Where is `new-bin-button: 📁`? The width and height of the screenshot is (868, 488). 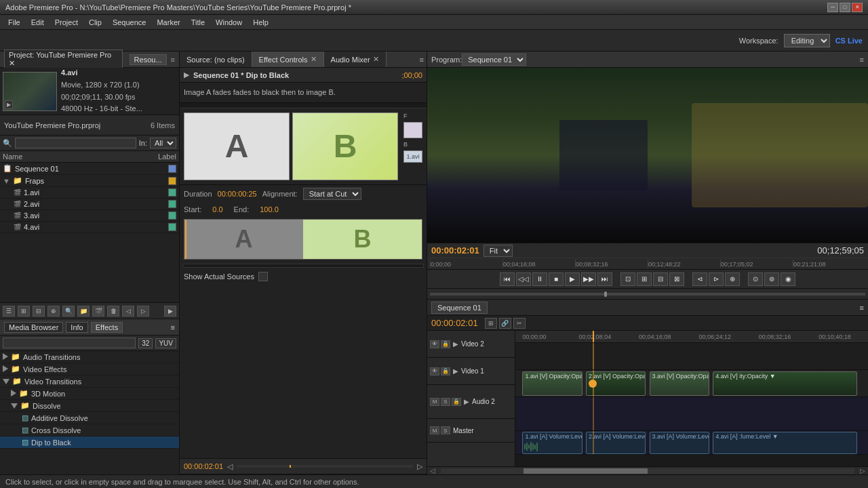 new-bin-button: 📁 is located at coordinates (83, 311).